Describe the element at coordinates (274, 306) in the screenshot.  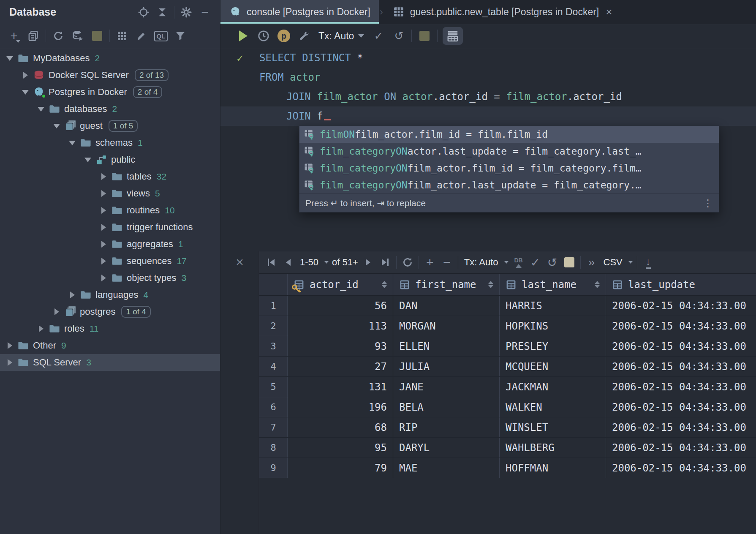
I see `row-number: 1` at that location.